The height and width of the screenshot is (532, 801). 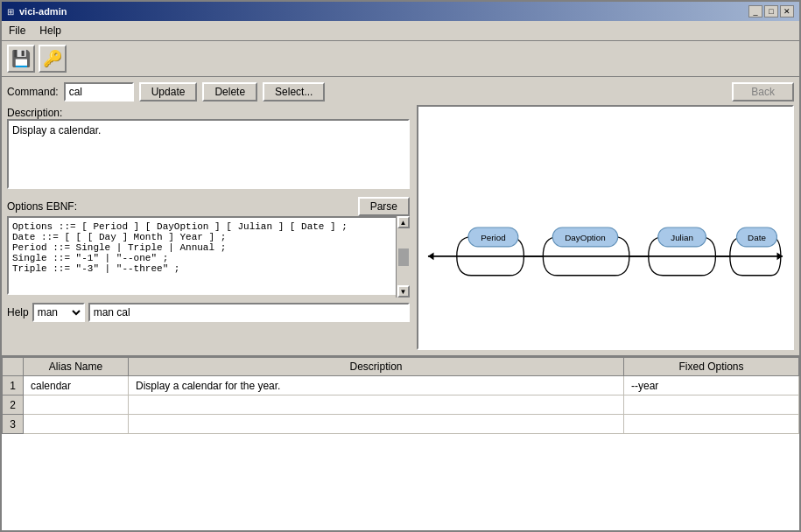 What do you see at coordinates (606, 92) in the screenshot?
I see `back-btn-row: Back` at bounding box center [606, 92].